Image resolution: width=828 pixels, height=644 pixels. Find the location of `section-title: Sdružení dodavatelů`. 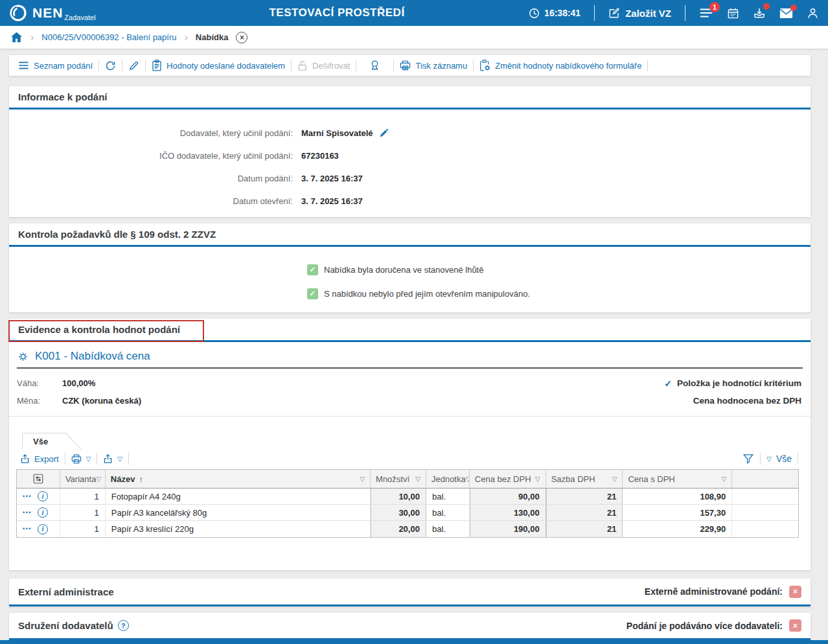

section-title: Sdružení dodavatelů is located at coordinates (66, 626).